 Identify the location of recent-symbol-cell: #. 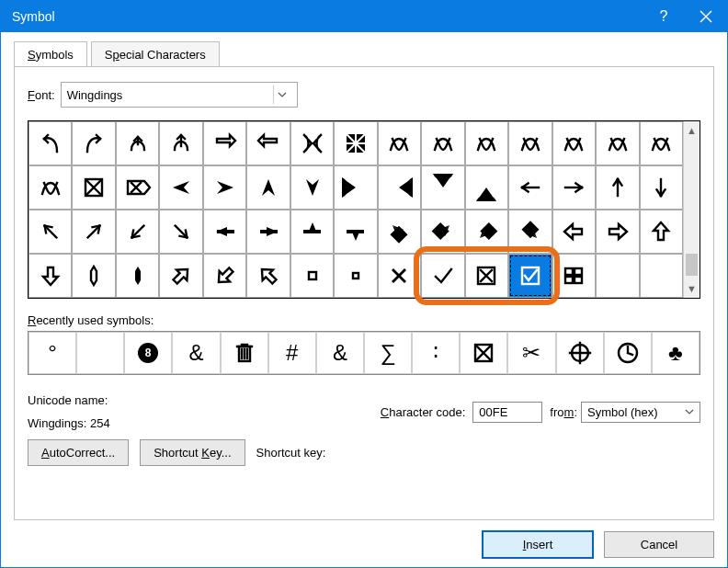
(292, 353).